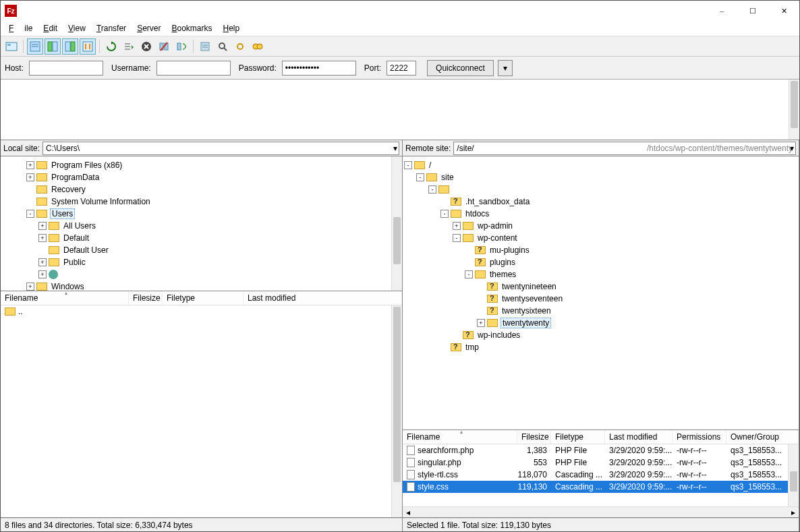 The width and height of the screenshot is (800, 532). I want to click on local-directory-tree: +Program Files (x86)+ProgramDataRecovery…, so click(201, 224).